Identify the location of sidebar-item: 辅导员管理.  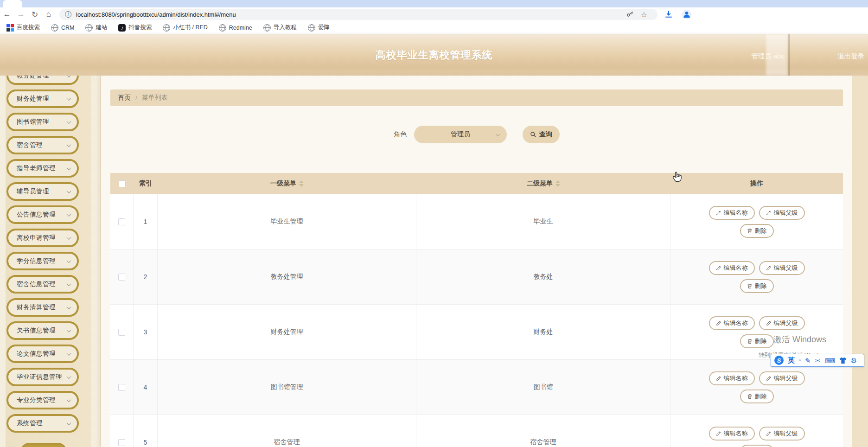
(43, 192).